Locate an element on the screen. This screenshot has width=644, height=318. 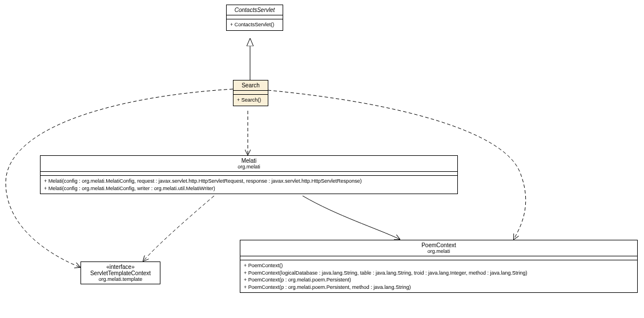
class-stereotype: «interface» is located at coordinates (120, 267).